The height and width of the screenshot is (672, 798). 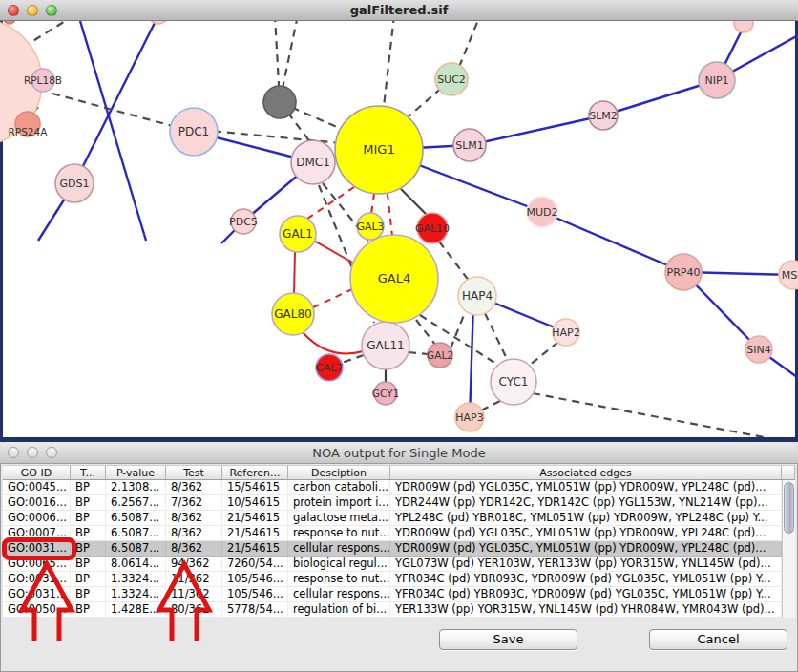 What do you see at coordinates (542, 212) in the screenshot?
I see `node-label-MUD2: MUD2` at bounding box center [542, 212].